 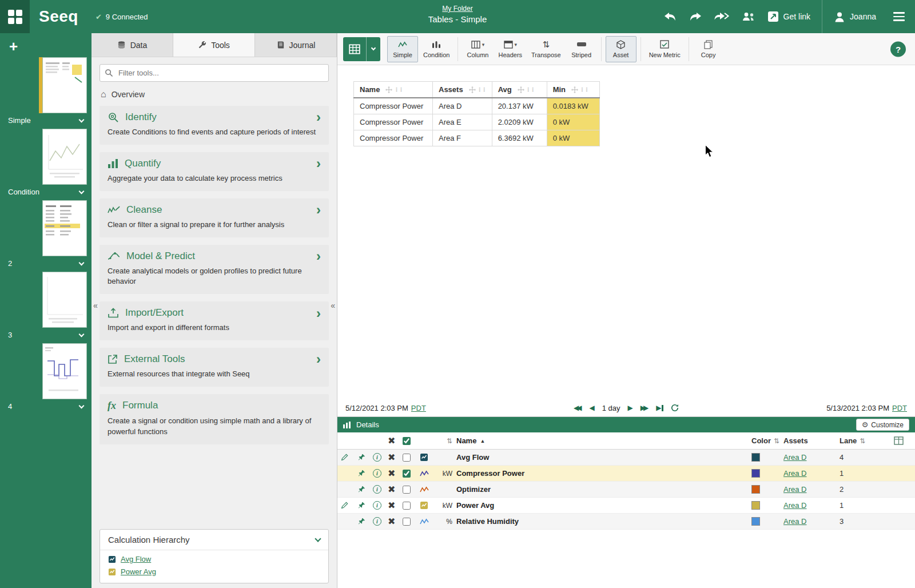 What do you see at coordinates (214, 96) in the screenshot?
I see `overview-link: ⌂ Overview` at bounding box center [214, 96].